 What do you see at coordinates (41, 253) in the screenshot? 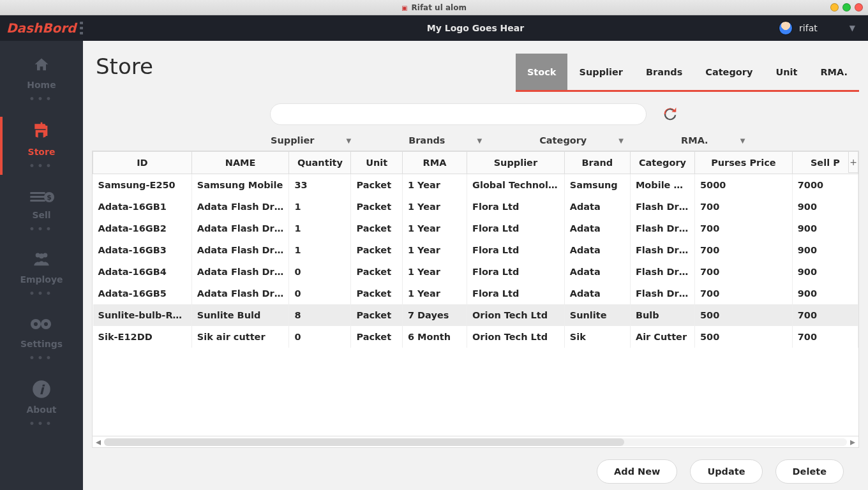
I see `sidebar: DashBord Home ••• Store •••$ Sell ••• Em…` at bounding box center [41, 253].